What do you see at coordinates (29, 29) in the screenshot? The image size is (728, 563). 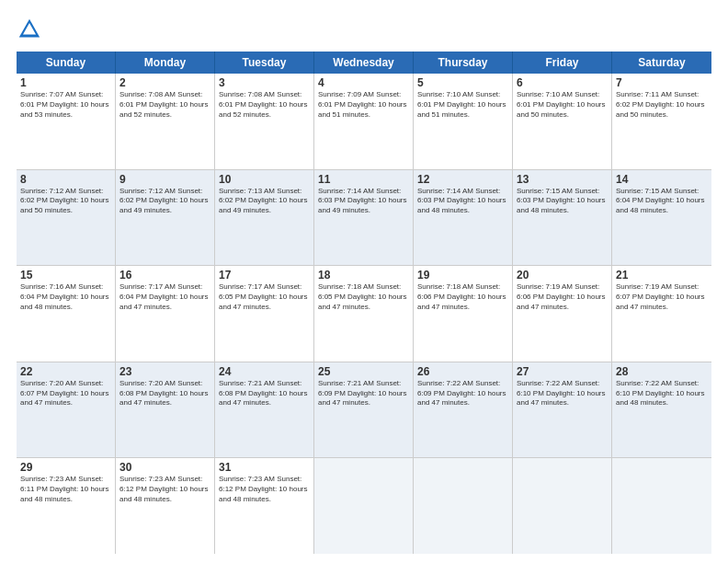 I see `logo-icon` at bounding box center [29, 29].